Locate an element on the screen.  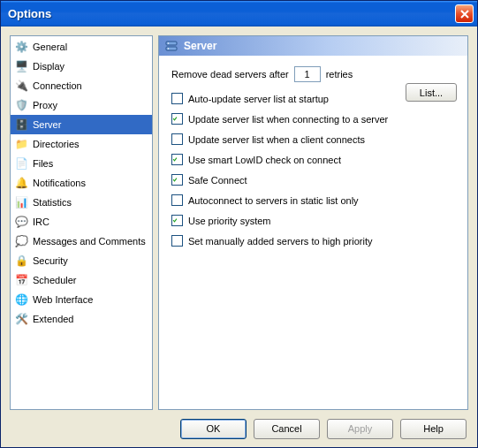
opt-auto-update-startup-checkbox is located at coordinates (177, 99).